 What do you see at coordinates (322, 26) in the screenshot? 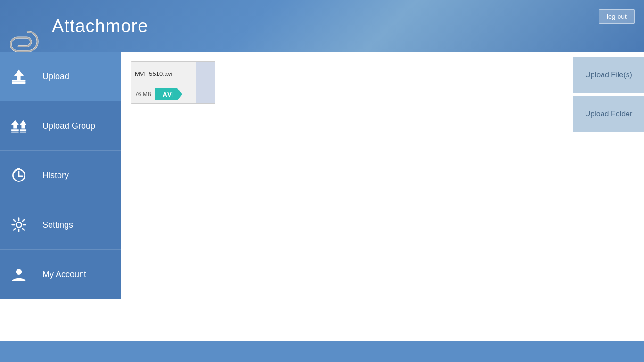
I see `header: Attachmore log out` at bounding box center [322, 26].